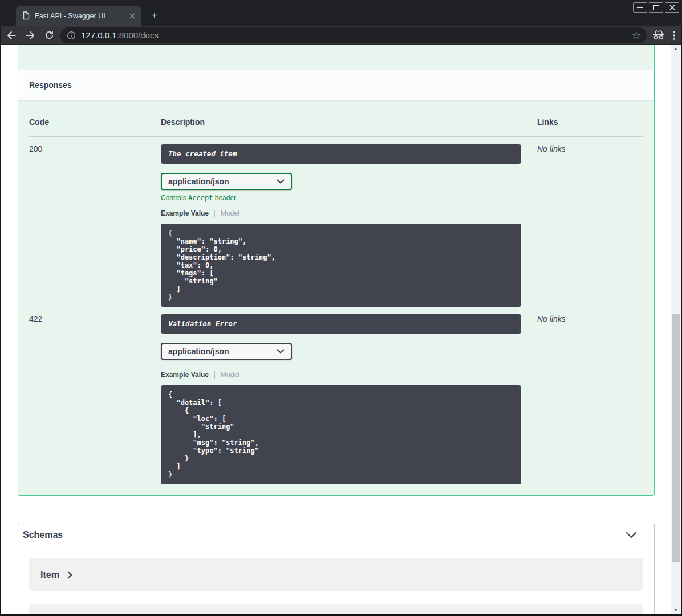  I want to click on minimize-icon, so click(640, 7).